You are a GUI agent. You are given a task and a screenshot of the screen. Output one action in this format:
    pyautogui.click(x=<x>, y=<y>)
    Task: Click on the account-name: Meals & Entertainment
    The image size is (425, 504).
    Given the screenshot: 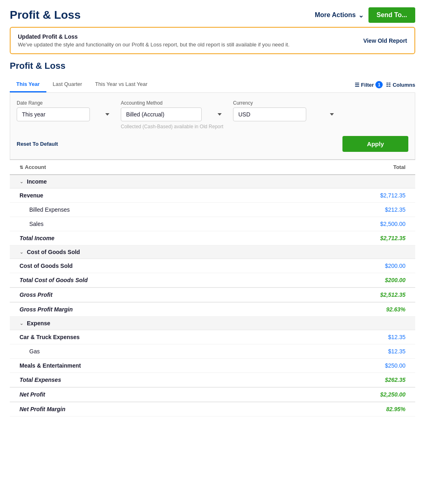 What is the action you would take?
    pyautogui.click(x=50, y=366)
    